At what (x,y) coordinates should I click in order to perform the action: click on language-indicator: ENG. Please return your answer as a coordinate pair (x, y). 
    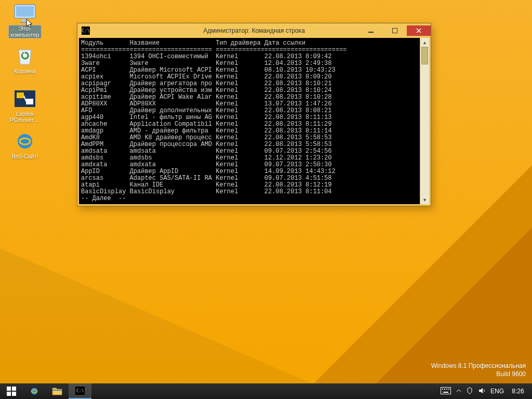
    Looking at the image, I should click on (497, 391).